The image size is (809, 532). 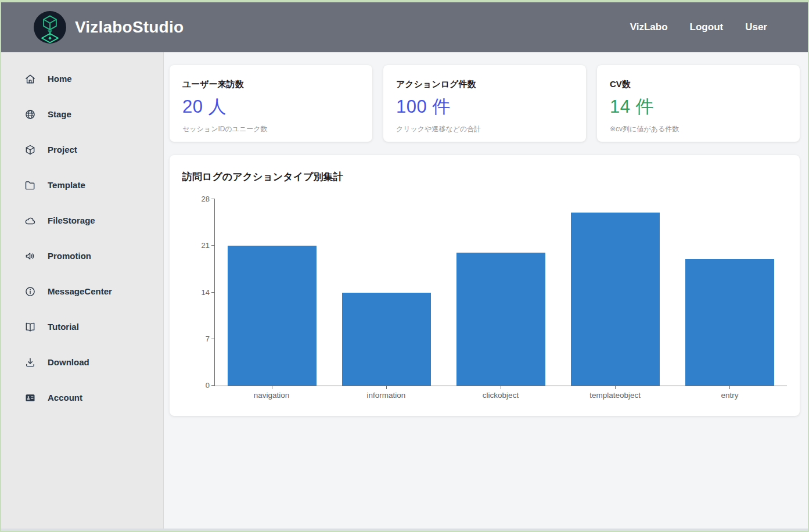 What do you see at coordinates (206, 246) in the screenshot?
I see `y-tick-label: 21` at bounding box center [206, 246].